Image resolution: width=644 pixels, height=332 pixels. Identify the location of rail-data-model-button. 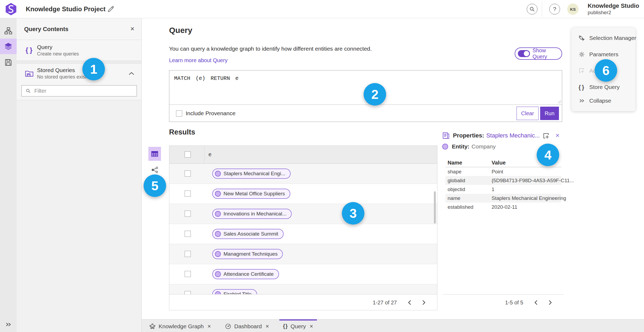
(8, 31).